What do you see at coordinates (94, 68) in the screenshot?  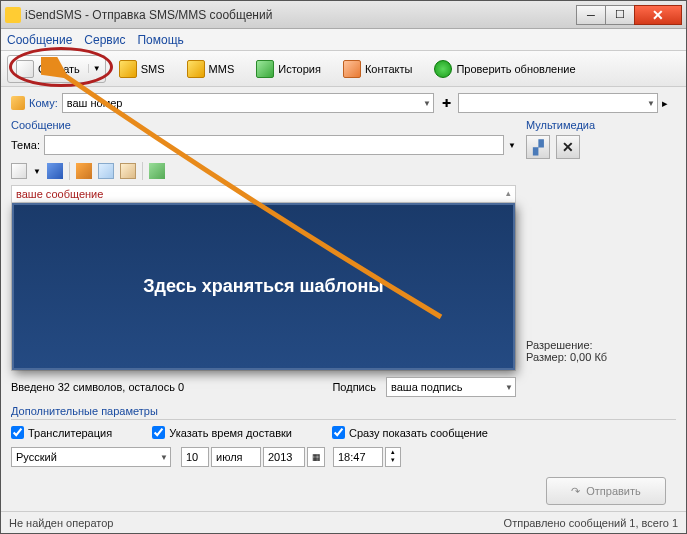 I see `chevron-down-icon: ▼` at bounding box center [94, 68].